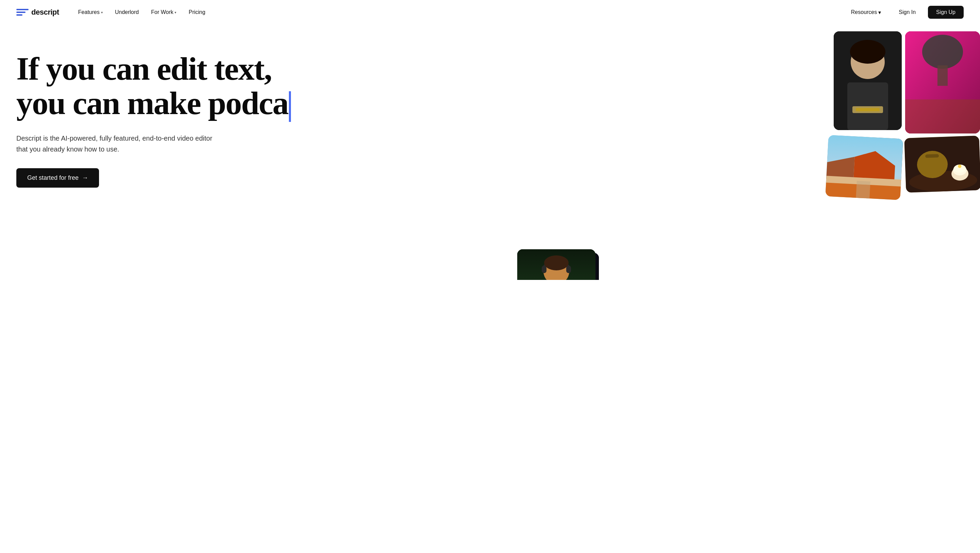 This screenshot has height=553, width=980. Describe the element at coordinates (905, 12) in the screenshot. I see `nav-right: Resources ▾ Sign In Sign Up` at that location.